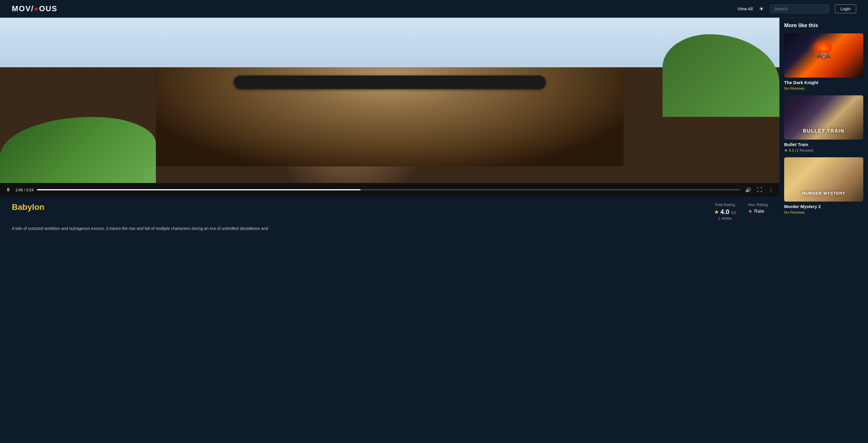 The image size is (868, 443). I want to click on star-rating: ★ 4.0 /10, so click(725, 212).